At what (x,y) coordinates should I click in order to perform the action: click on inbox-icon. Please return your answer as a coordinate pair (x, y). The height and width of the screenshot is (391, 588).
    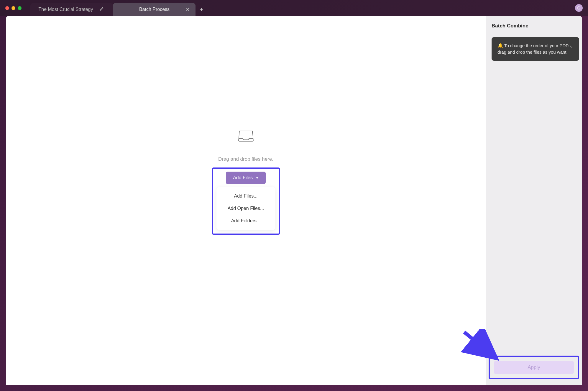
    Looking at the image, I should click on (246, 136).